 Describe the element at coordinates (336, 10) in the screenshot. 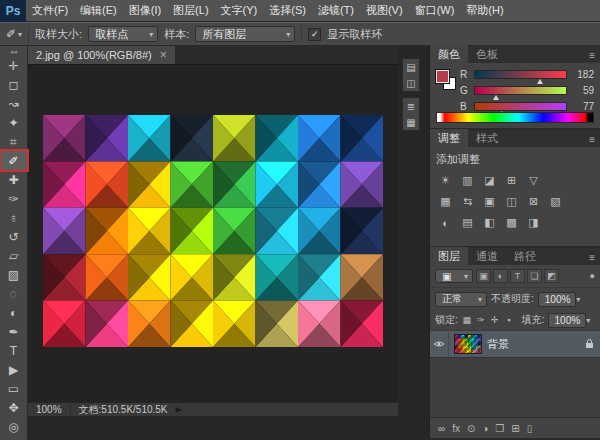

I see `menu-item: 滤镜(T)` at that location.